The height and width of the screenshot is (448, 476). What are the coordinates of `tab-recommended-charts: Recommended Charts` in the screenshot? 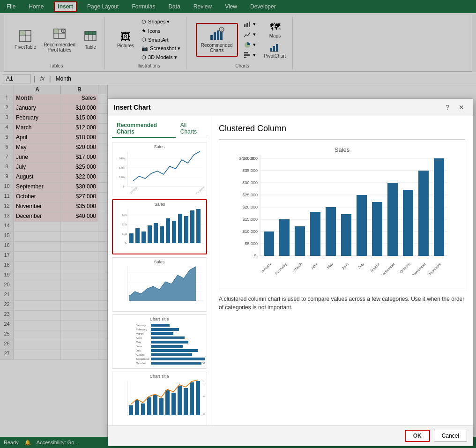 It's located at (144, 129).